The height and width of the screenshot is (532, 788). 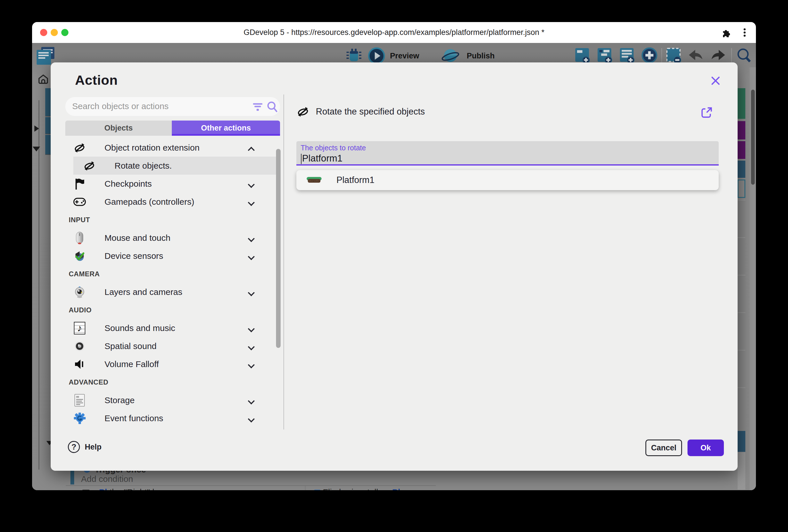 I want to click on list-item-selected: Rotate objects., so click(x=173, y=165).